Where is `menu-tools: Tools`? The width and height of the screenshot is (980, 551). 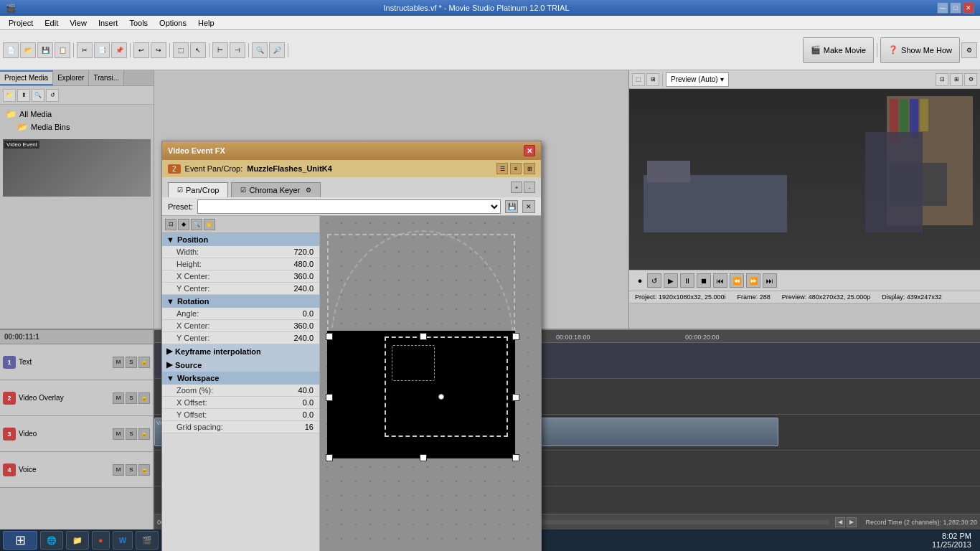 menu-tools: Tools is located at coordinates (138, 23).